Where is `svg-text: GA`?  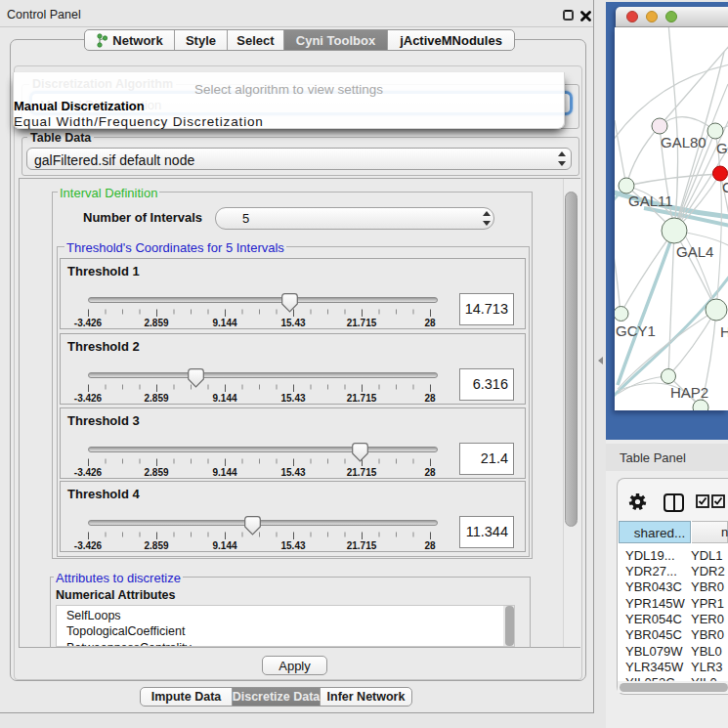
svg-text: GA is located at coordinates (722, 149).